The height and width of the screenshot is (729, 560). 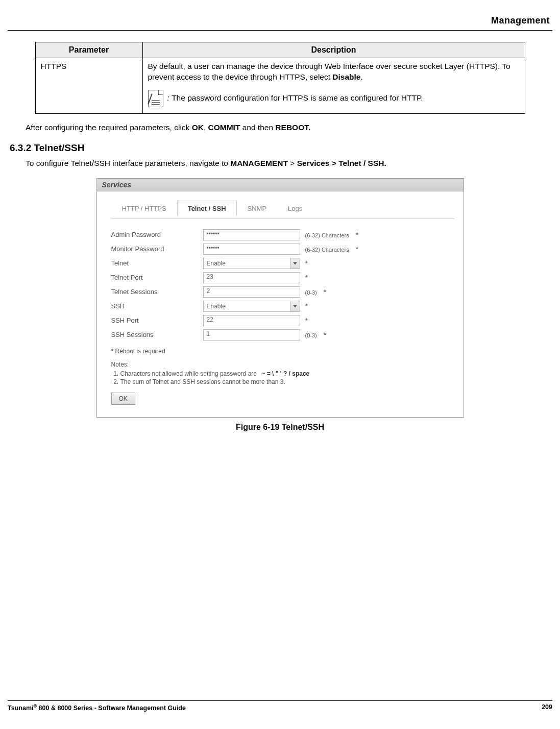 What do you see at coordinates (283, 306) in the screenshot?
I see `row-ssh: SSH Enable *` at bounding box center [283, 306].